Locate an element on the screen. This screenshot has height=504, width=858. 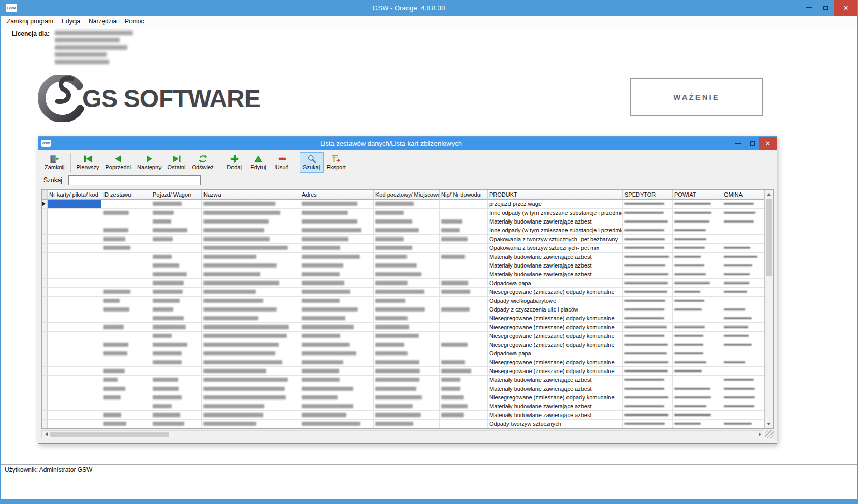
table-row: przejazd przez wage is located at coordinates (403, 204).